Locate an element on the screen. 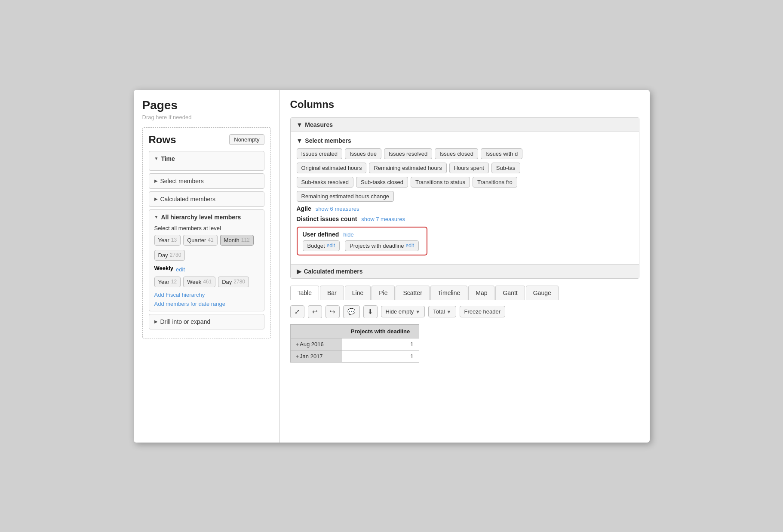 This screenshot has width=783, height=532. weekly-section: Weekly edit Year 12 Week 461 Da is located at coordinates (206, 276).